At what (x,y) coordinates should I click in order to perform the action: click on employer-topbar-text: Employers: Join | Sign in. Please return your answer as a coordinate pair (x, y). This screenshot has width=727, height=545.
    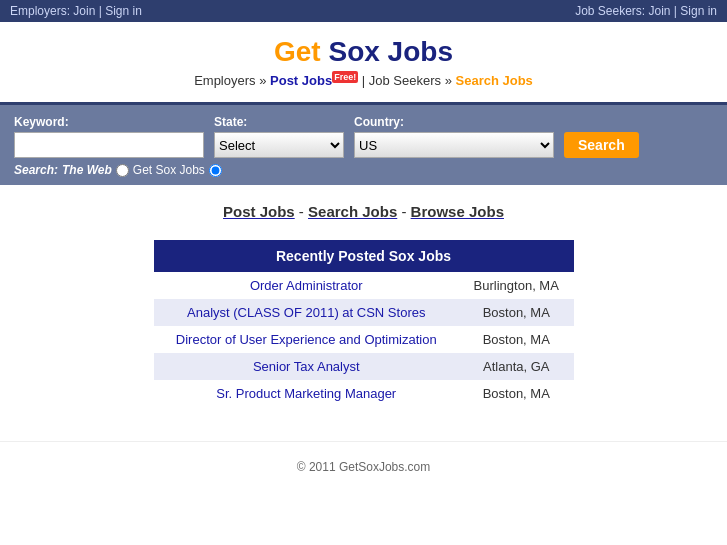
    Looking at the image, I should click on (76, 11).